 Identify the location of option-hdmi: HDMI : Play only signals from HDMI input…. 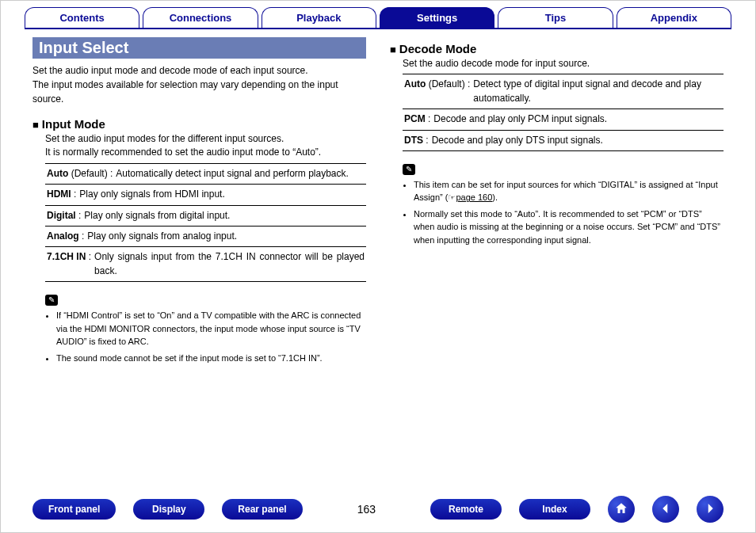
(206, 195).